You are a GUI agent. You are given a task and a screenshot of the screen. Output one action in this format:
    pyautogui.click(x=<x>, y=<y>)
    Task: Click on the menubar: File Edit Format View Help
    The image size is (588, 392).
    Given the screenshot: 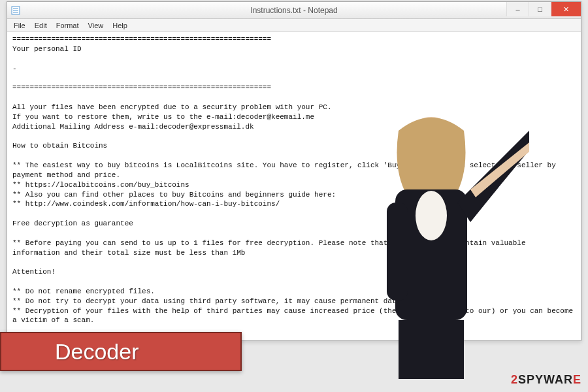 What is the action you would take?
    pyautogui.click(x=294, y=25)
    